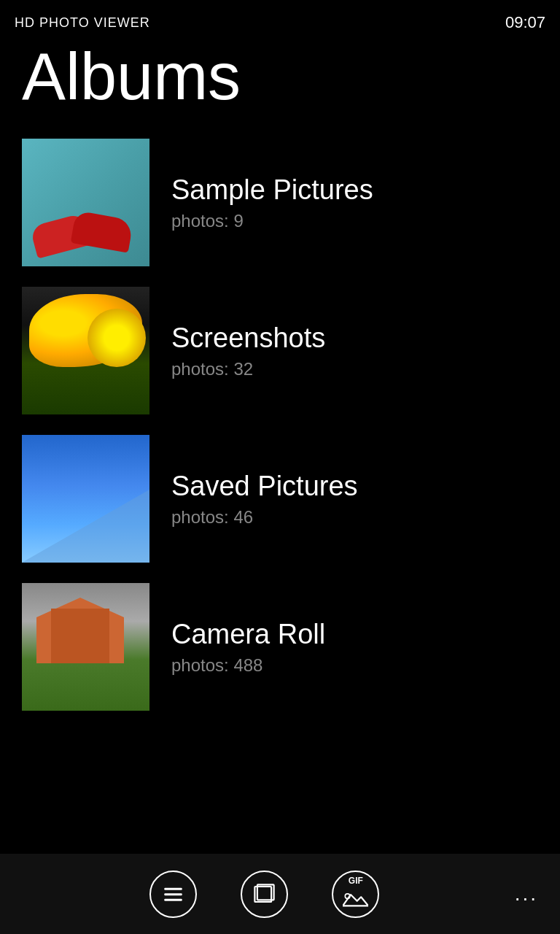  Describe the element at coordinates (356, 881) in the screenshot. I see `gif-label: GIF` at that location.